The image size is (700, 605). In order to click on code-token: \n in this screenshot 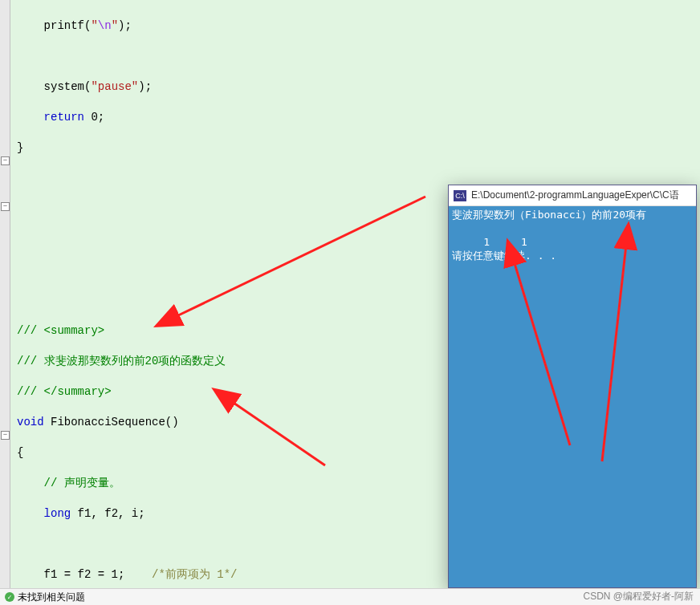, I will do `click(104, 26)`.